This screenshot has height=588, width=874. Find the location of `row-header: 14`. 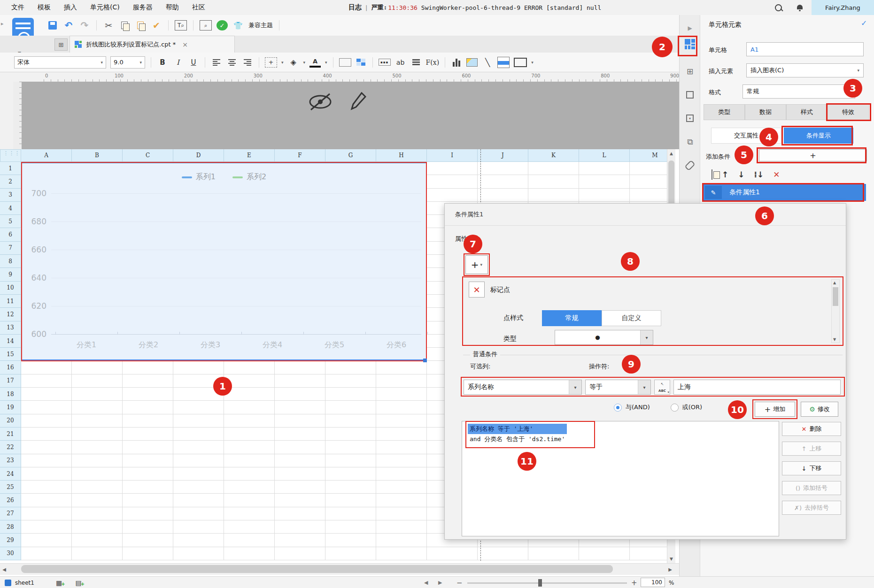

row-header: 14 is located at coordinates (10, 341).